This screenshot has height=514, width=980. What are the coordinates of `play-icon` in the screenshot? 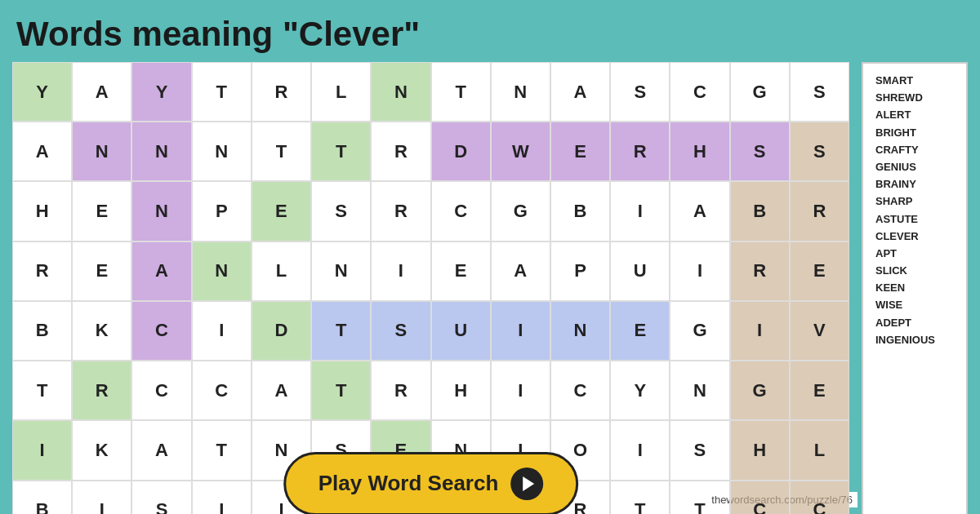 It's located at (527, 484).